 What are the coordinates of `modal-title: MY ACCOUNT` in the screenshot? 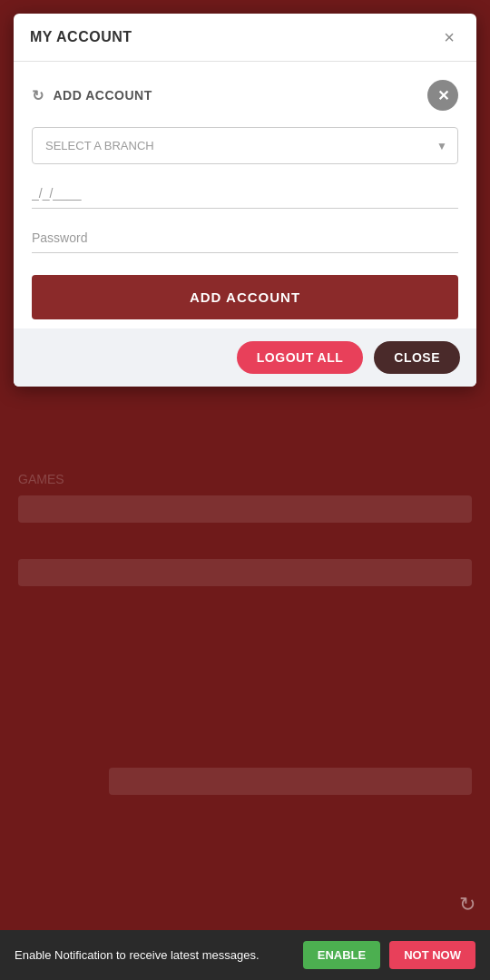 It's located at (82, 37).